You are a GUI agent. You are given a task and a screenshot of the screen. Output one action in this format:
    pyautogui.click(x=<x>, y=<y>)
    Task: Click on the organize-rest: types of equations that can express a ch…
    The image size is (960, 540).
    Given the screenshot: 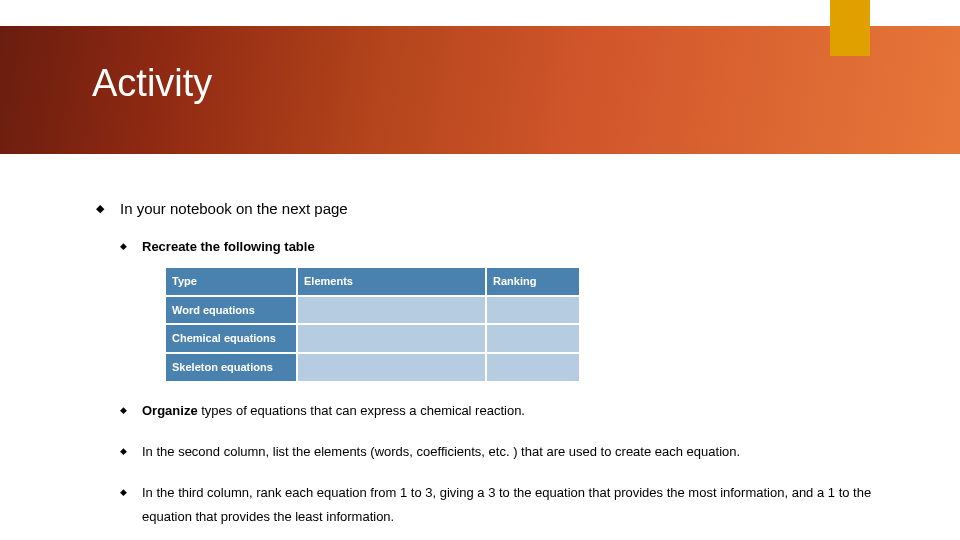 What is the action you would take?
    pyautogui.click(x=362, y=410)
    